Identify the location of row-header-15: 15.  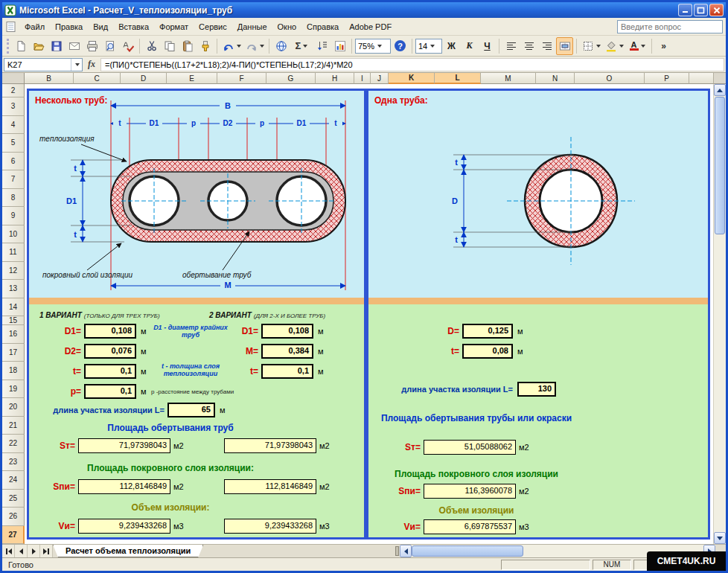
(13, 321).